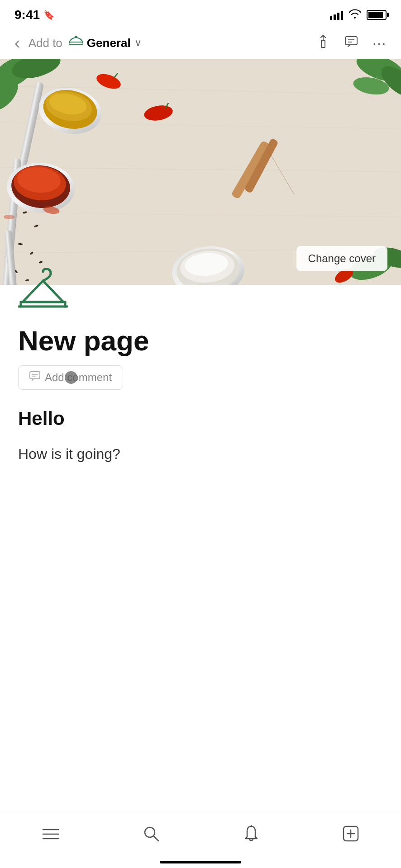 This screenshot has width=401, height=868. I want to click on hanger-icon-small, so click(76, 43).